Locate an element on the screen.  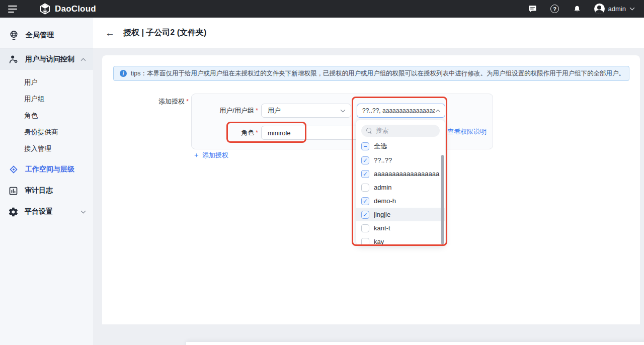
footer-bar: 取消 确定 is located at coordinates (415, 343).